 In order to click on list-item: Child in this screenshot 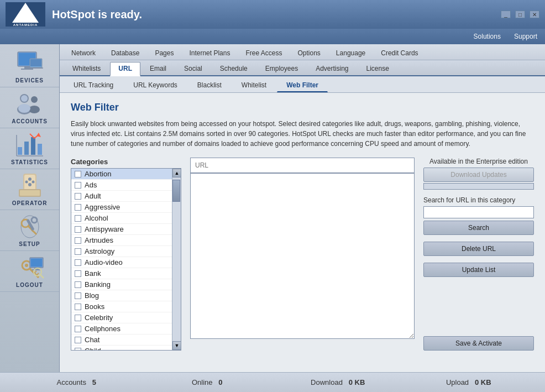, I will do `click(122, 348)`.